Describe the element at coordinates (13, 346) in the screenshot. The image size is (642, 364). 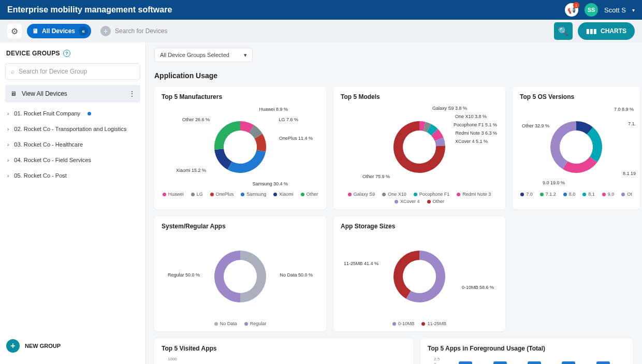
I see `plus-icon: +` at that location.